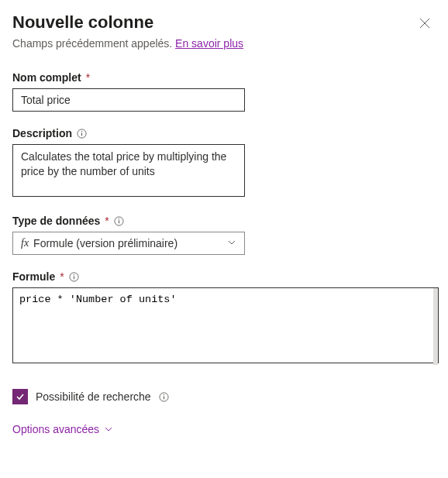  I want to click on close-button, so click(425, 23).